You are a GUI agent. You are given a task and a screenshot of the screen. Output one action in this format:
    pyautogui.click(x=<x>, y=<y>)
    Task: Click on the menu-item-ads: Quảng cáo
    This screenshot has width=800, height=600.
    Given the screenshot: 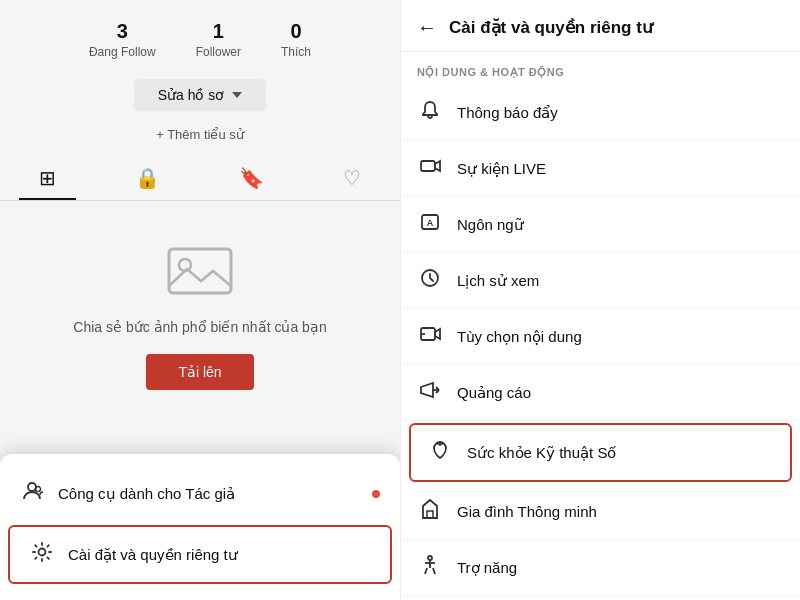 What is the action you would take?
    pyautogui.click(x=600, y=393)
    